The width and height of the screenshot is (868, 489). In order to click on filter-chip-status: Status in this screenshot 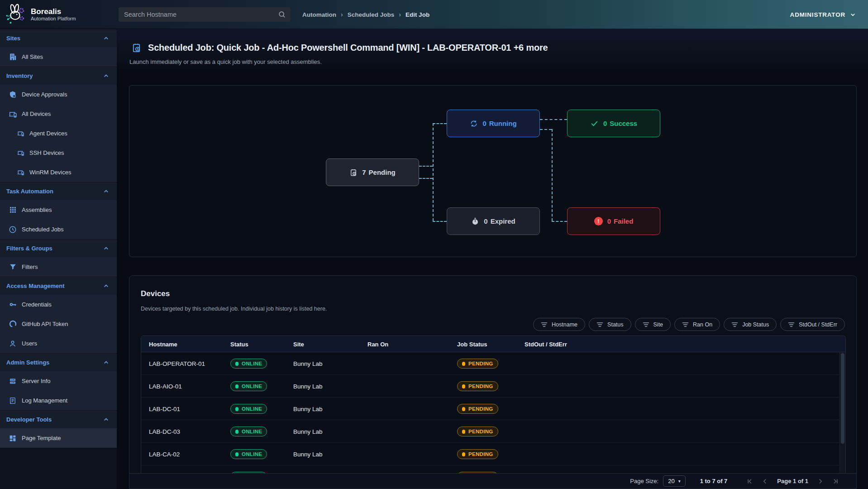, I will do `click(610, 324)`.